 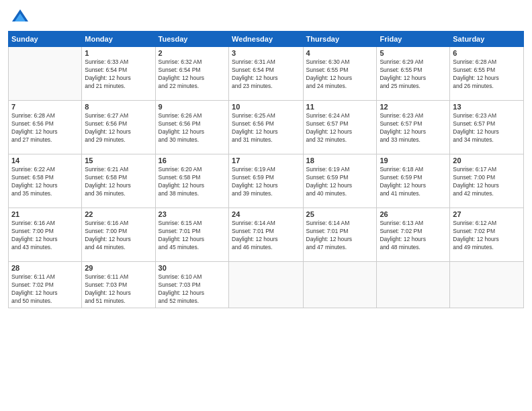 I want to click on calendar-cell: 29Sunrise: 6:11 AMSunset: 7:03 PMDayligh…, so click(x=118, y=285).